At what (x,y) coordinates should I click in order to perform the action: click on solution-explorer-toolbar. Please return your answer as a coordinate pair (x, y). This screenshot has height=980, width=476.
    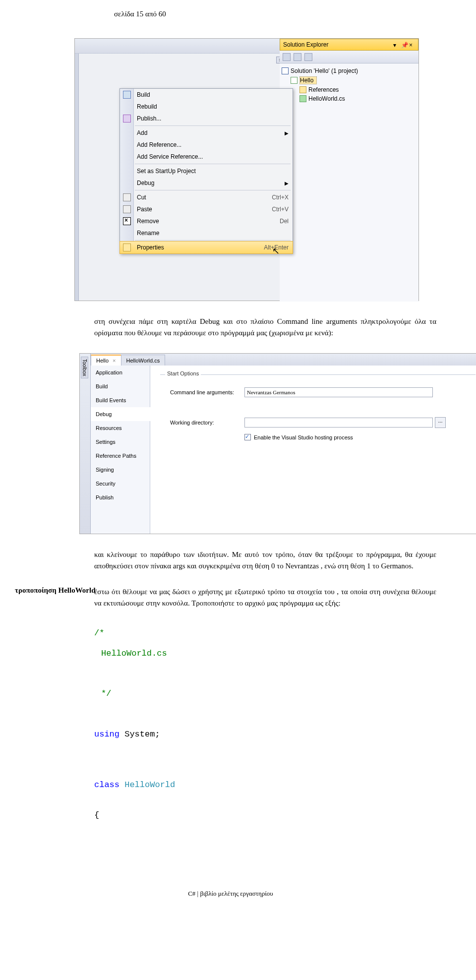
    Looking at the image, I should click on (349, 57).